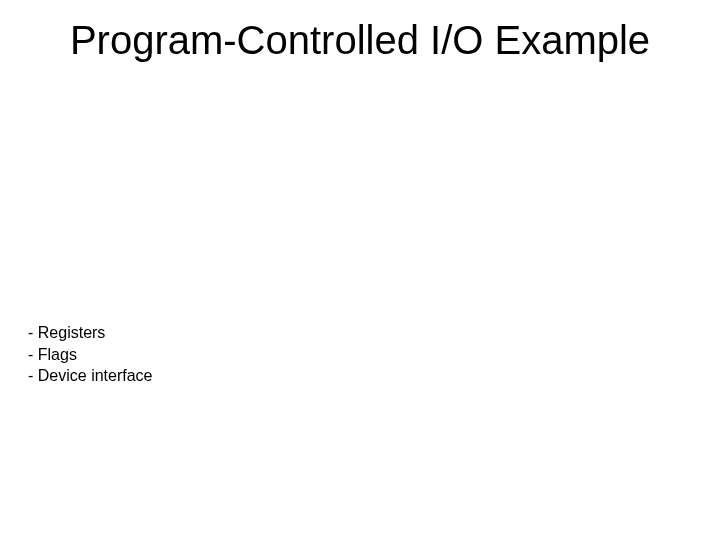  I want to click on list-item: - Registers, so click(90, 333).